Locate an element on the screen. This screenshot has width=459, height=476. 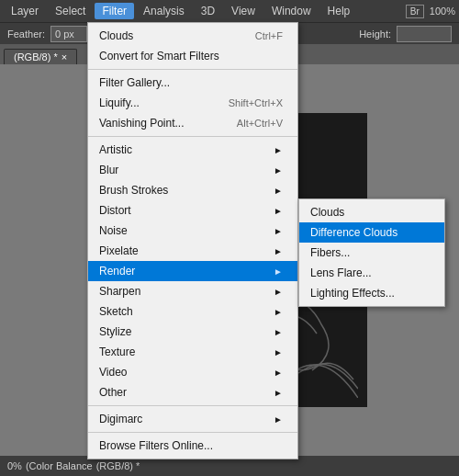
distort-arrow-icon: ► is located at coordinates (278, 211).